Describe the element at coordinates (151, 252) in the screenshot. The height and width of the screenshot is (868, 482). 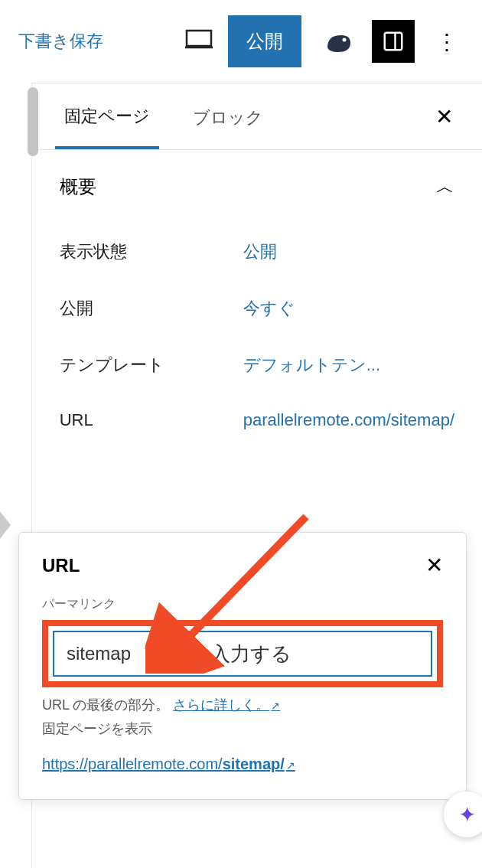
I see `visibility-label: 表示状態` at that location.